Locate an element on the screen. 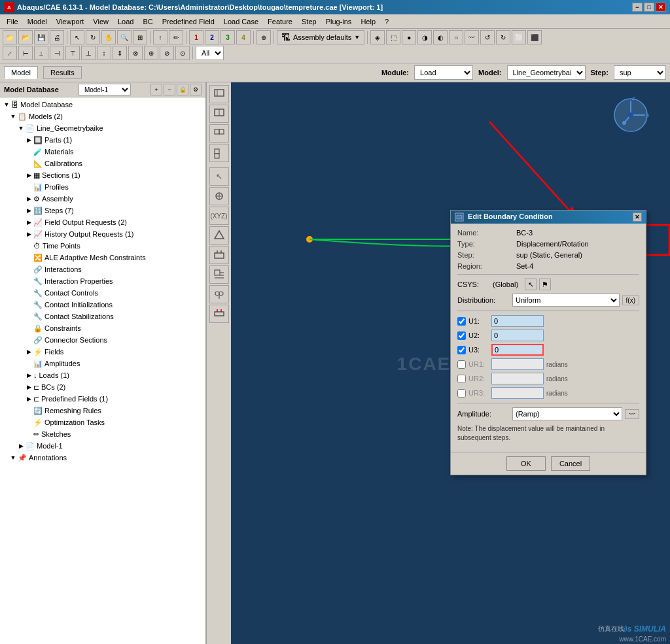 The image size is (670, 644). filter-dropdown: All is located at coordinates (209, 53).